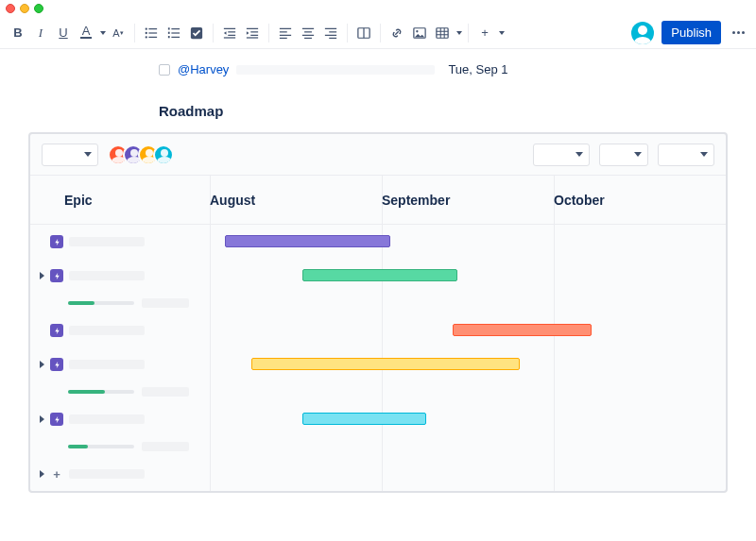  Describe the element at coordinates (10, 8) in the screenshot. I see `window-close-button` at that location.